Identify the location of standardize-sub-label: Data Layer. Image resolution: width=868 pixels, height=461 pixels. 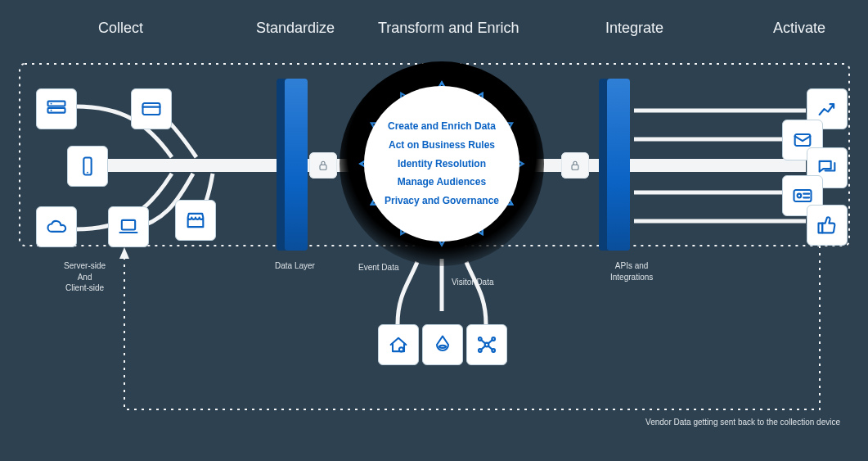
(295, 266).